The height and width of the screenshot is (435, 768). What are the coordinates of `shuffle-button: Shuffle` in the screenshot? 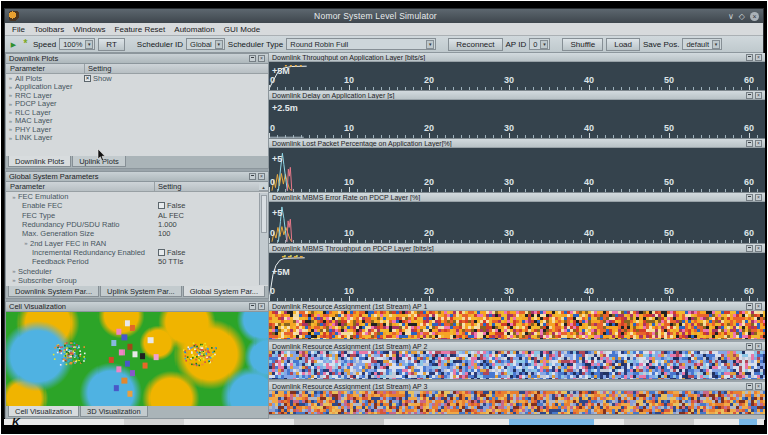 It's located at (582, 44).